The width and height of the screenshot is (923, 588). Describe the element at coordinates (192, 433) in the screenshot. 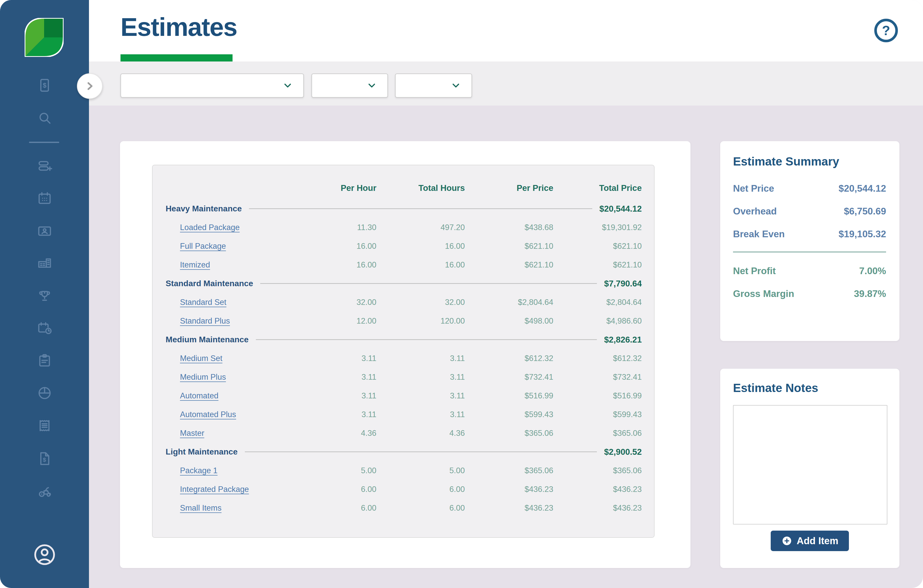

I see `item-link: Master` at that location.